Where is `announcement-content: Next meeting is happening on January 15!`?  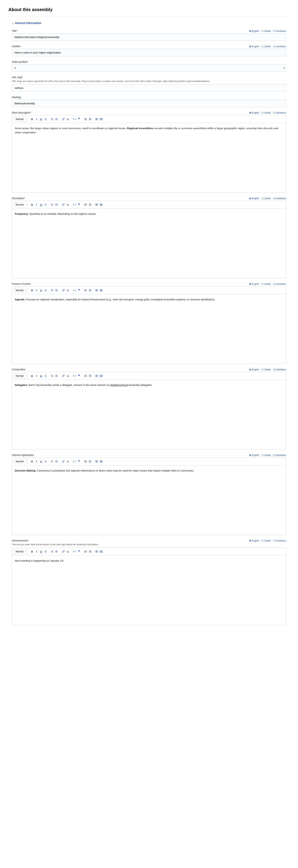 announcement-content: Next meeting is happening on January 15! is located at coordinates (149, 590).